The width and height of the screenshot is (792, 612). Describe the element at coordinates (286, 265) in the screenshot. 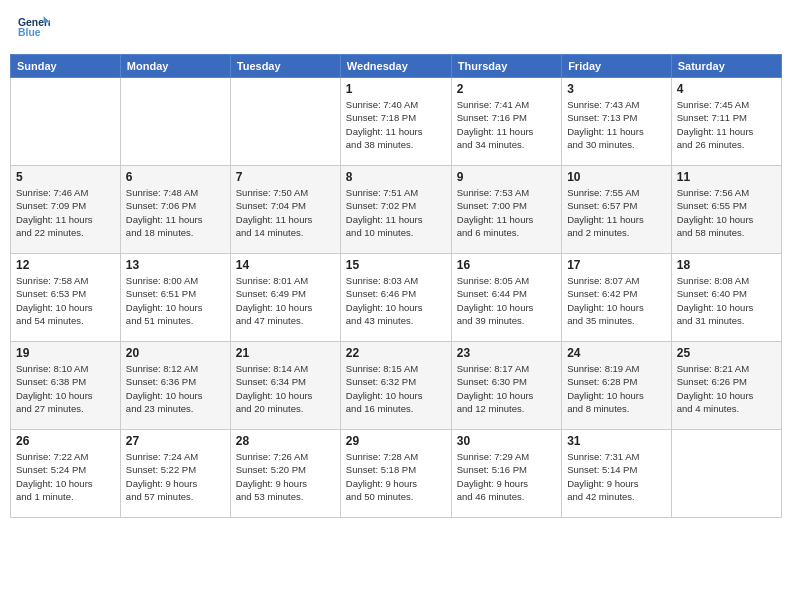

I see `day-number: 14` at that location.